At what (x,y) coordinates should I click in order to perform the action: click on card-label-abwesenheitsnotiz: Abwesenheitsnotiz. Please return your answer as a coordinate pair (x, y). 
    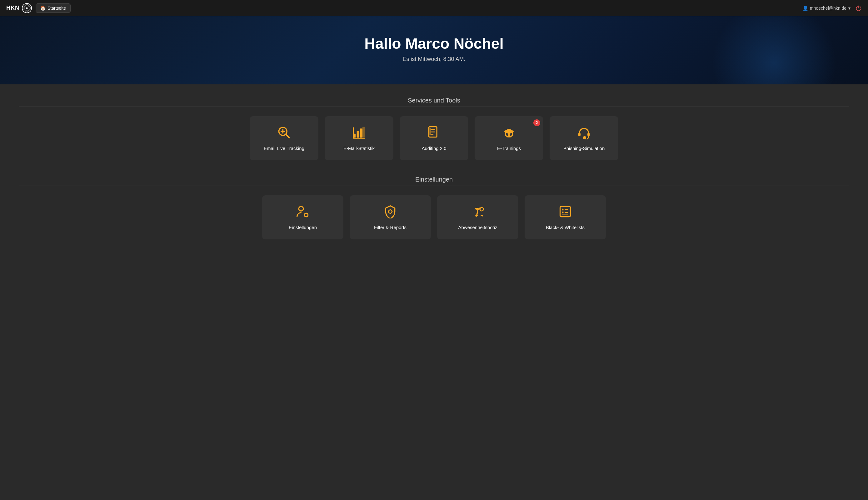
    Looking at the image, I should click on (478, 227).